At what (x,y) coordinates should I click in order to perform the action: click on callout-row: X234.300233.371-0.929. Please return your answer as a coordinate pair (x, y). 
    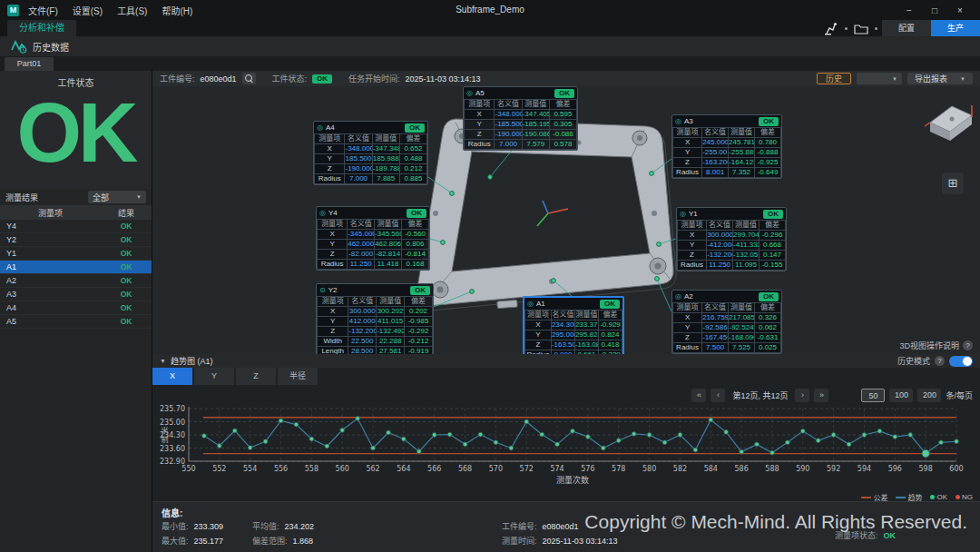
    Looking at the image, I should click on (573, 325).